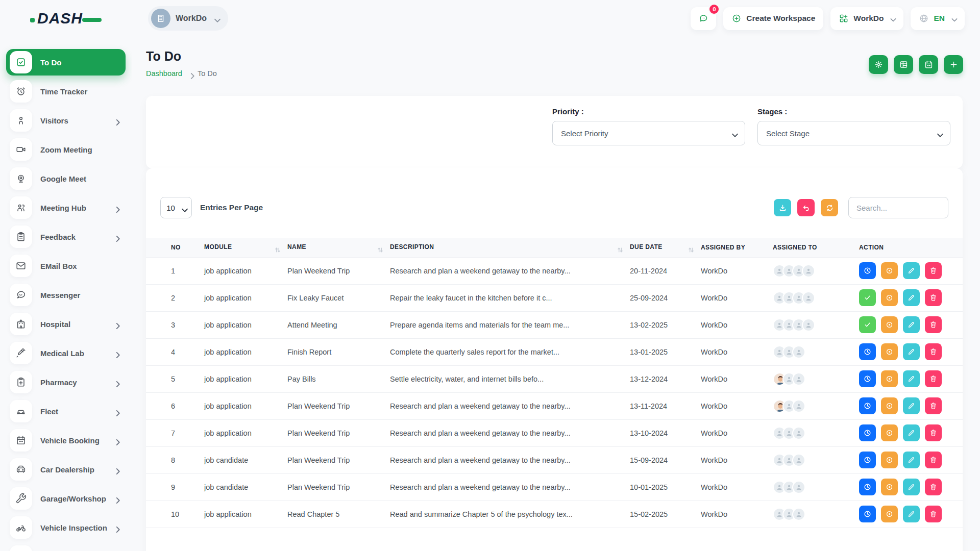 This screenshot has height=551, width=980. What do you see at coordinates (649, 133) in the screenshot?
I see `priority-select: Select Priority` at bounding box center [649, 133].